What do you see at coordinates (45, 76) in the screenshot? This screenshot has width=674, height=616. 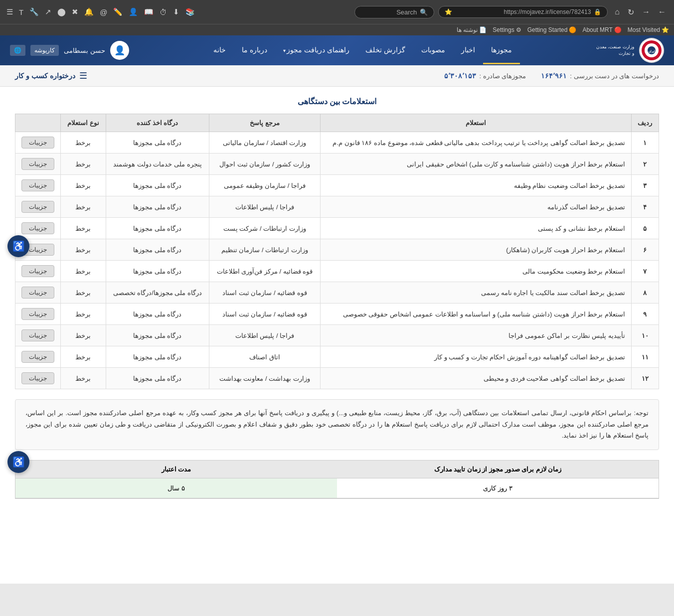 I see `page-title: درختواره کسب و کار` at bounding box center [45, 76].